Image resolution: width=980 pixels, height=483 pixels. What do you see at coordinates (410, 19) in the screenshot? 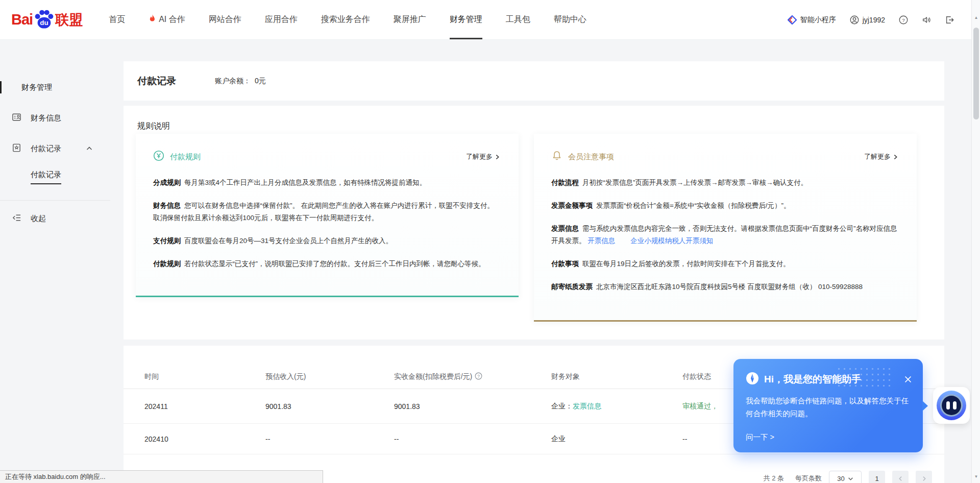
I see `nav-item-juping: 聚屏推广` at bounding box center [410, 19].